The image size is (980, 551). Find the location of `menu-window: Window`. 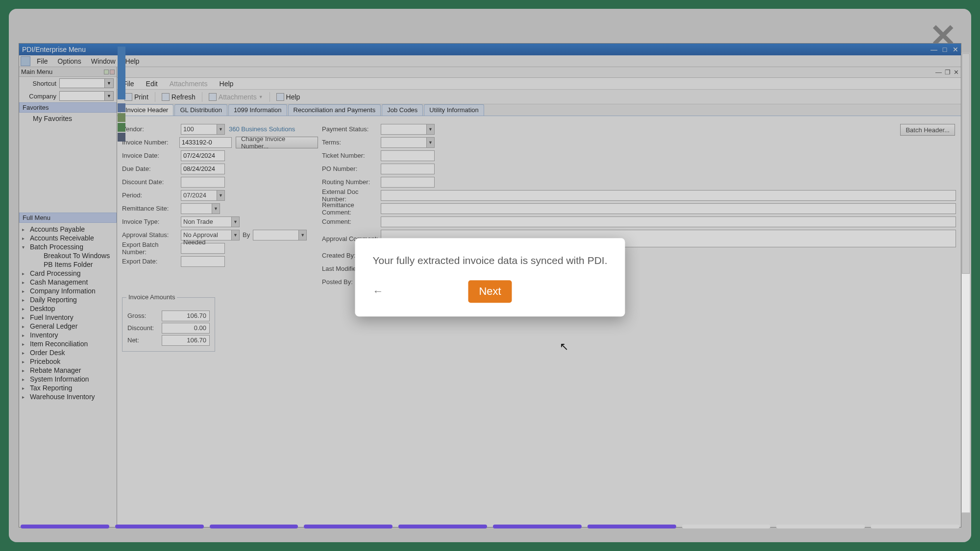

menu-window: Window is located at coordinates (103, 61).